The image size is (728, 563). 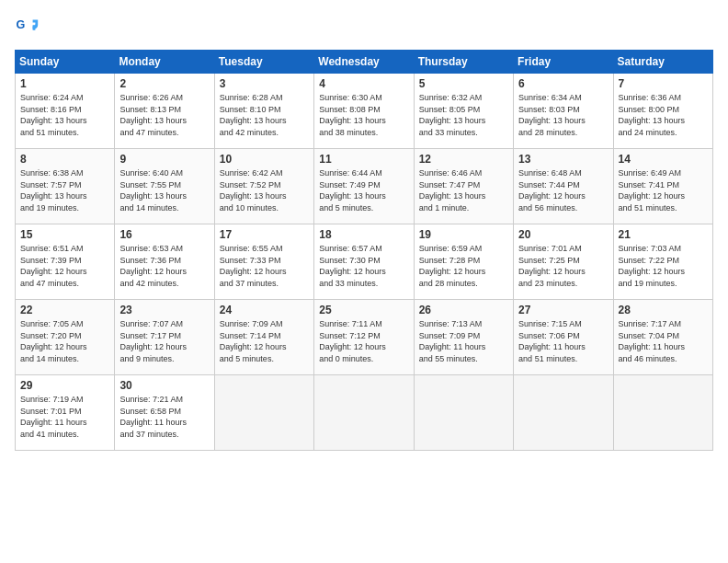 What do you see at coordinates (663, 262) in the screenshot?
I see `calendar-cell: 21Sunrise: 7:03 AM Sunset: 7:22 PM Dayli…` at bounding box center [663, 262].